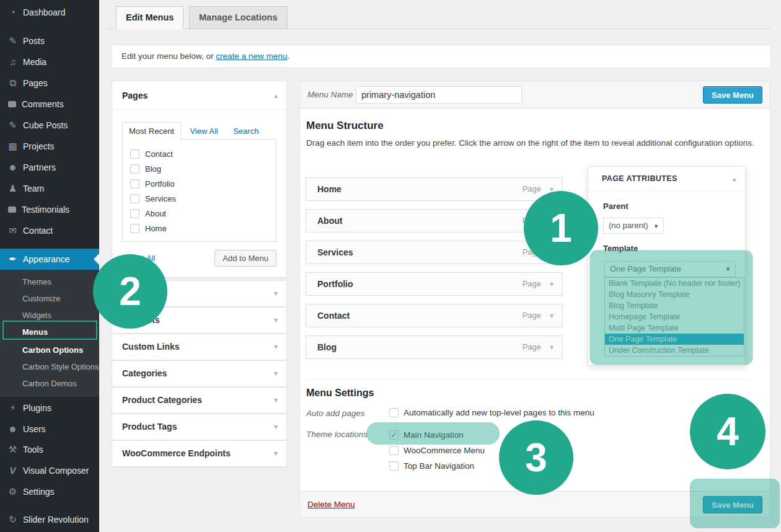 This screenshot has height=532, width=781. What do you see at coordinates (50, 471) in the screenshot?
I see `sidebar-item-visual-composer: VVisual Composer` at bounding box center [50, 471].